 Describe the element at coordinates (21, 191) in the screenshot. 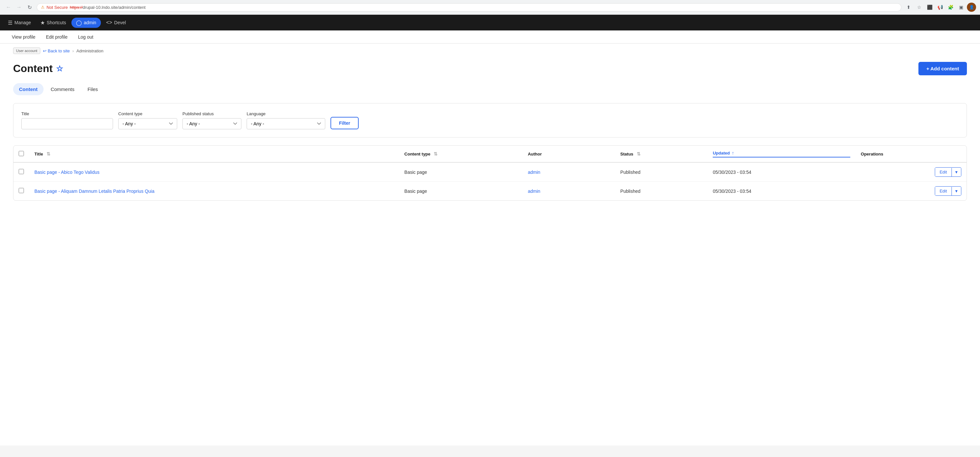

I see `row2-checkbox-cell` at that location.